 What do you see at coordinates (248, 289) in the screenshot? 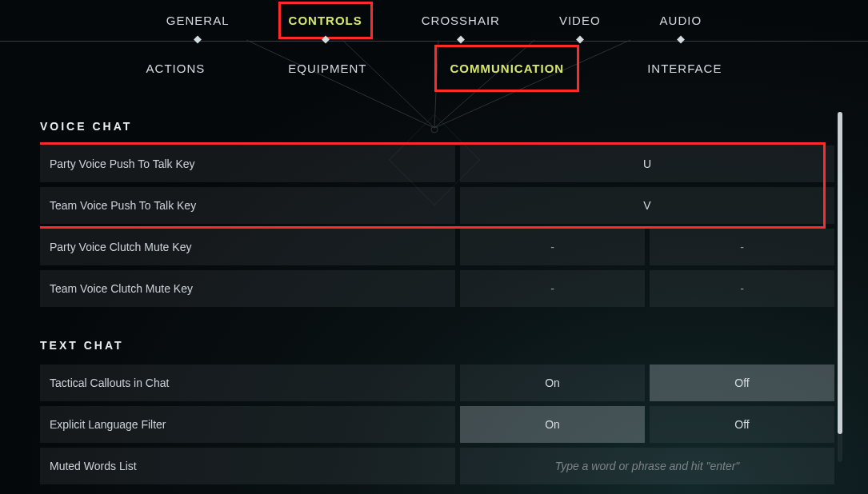
I see `row-label: Team Voice Clutch Mute Key` at bounding box center [248, 289].